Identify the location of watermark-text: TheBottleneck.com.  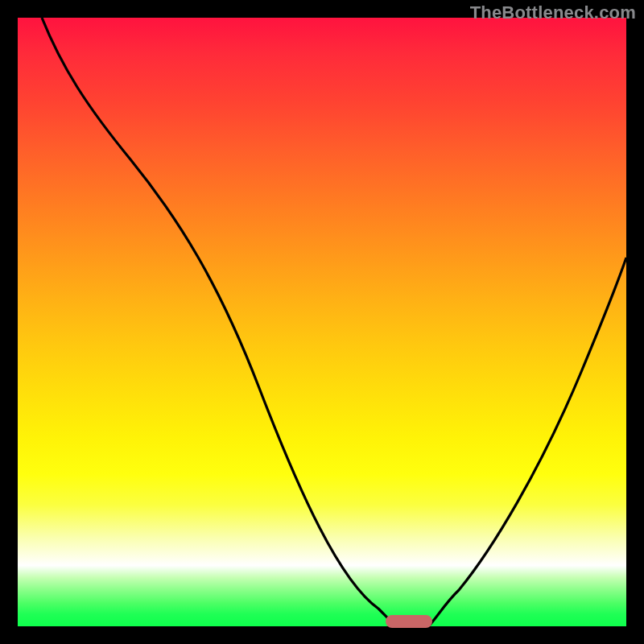
(553, 13).